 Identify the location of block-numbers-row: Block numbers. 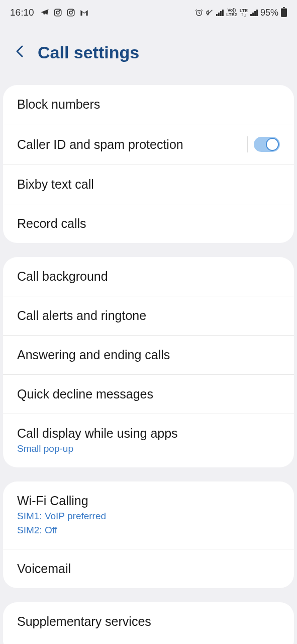
(149, 105).